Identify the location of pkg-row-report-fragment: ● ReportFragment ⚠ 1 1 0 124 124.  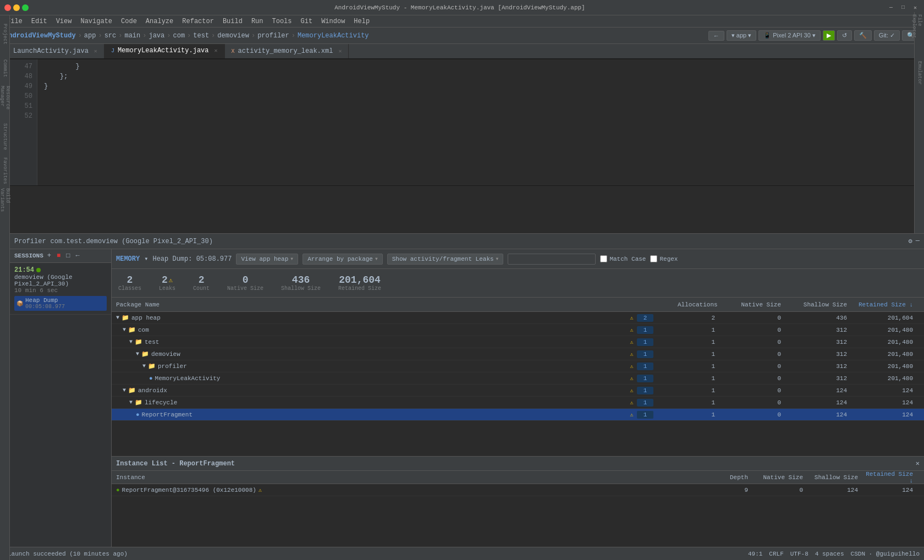
(518, 415).